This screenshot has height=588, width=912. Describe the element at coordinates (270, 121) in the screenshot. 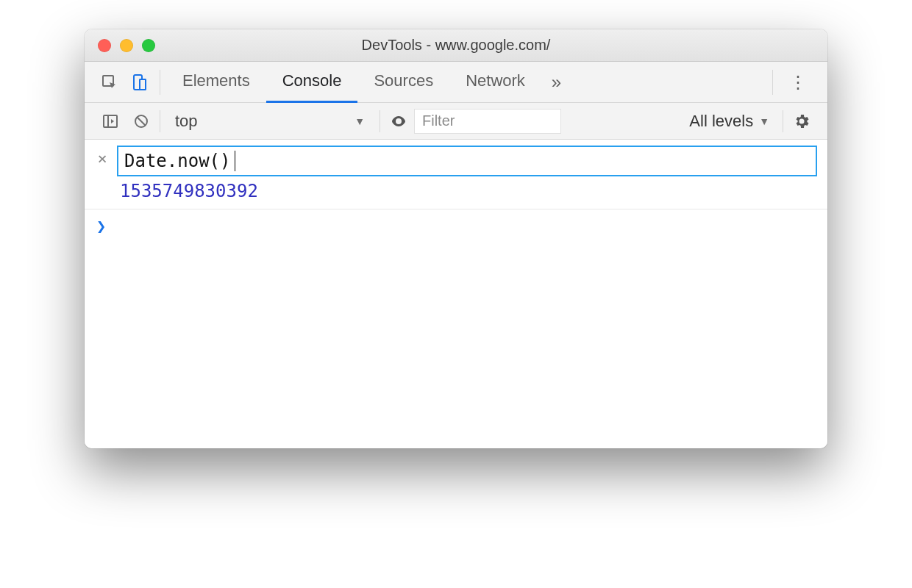

I see `execution-context-selector: top ▼` at that location.